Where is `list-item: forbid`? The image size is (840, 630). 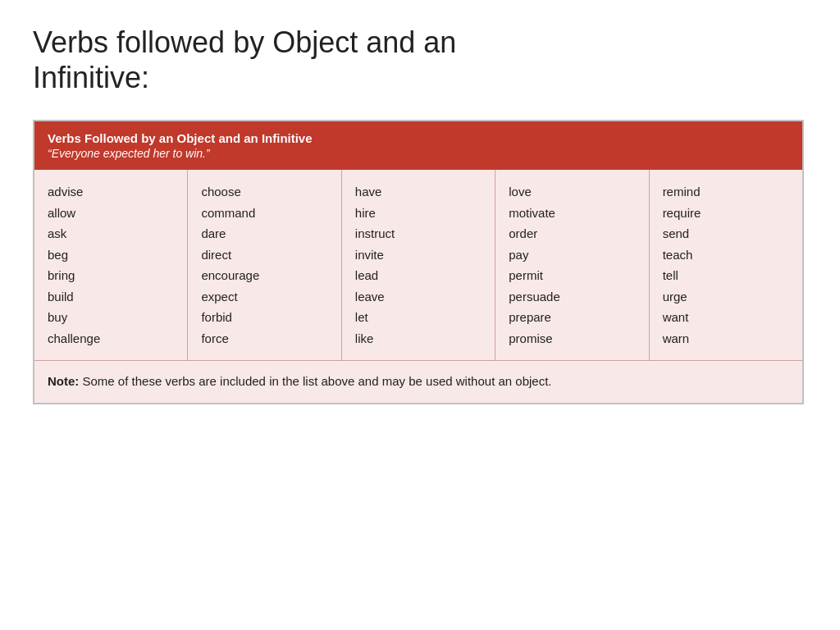 list-item: forbid is located at coordinates (264, 317).